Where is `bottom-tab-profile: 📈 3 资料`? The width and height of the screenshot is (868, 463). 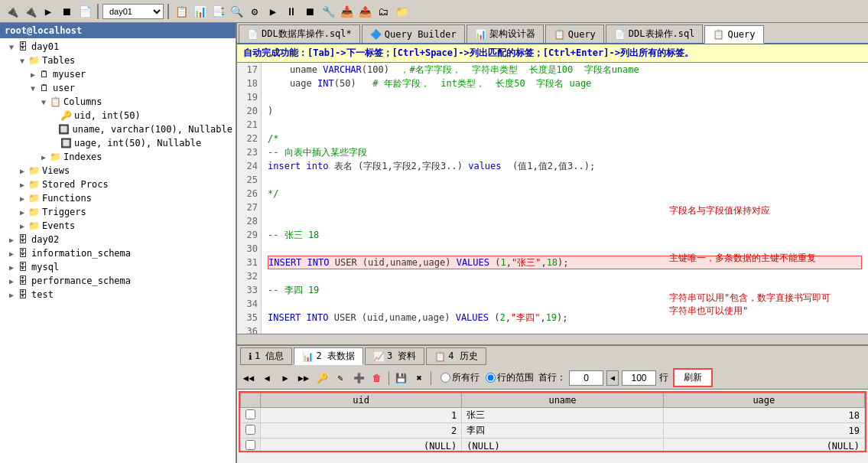
bottom-tab-profile: 📈 3 资料 is located at coordinates (395, 357).